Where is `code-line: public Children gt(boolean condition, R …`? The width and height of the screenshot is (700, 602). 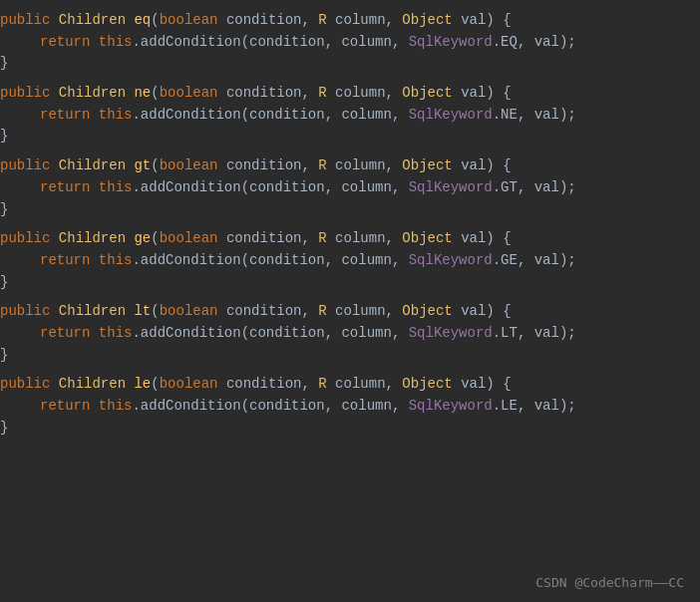 code-line: public Children gt(boolean condition, R … is located at coordinates (350, 166).